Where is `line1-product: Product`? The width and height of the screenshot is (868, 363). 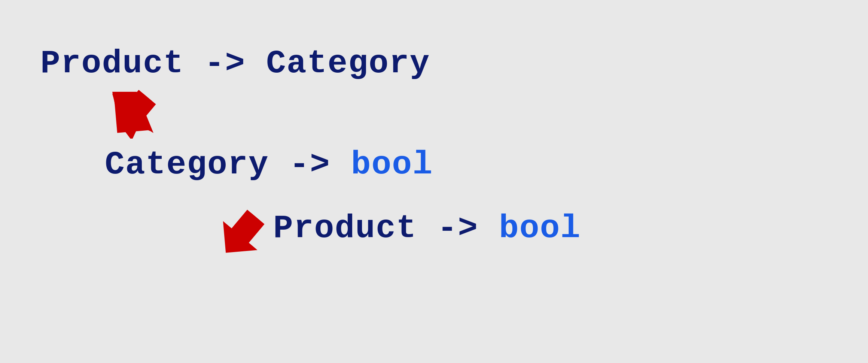 line1-product: Product is located at coordinates (112, 64).